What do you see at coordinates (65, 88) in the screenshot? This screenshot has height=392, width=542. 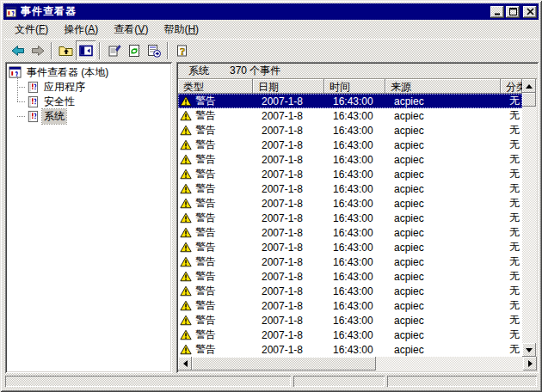 I see `tree-item-label: 应用程序` at bounding box center [65, 88].